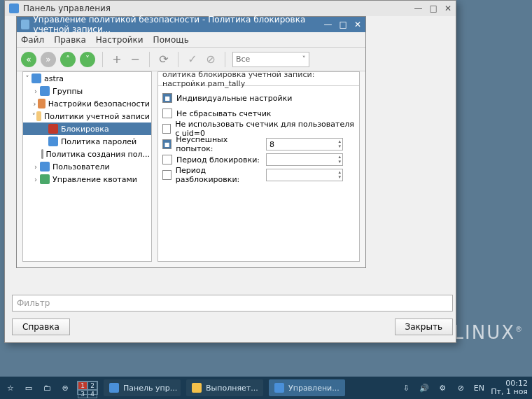 The width and height of the screenshot is (532, 399). I want to click on tree-root: ˅astra, so click(87, 78).